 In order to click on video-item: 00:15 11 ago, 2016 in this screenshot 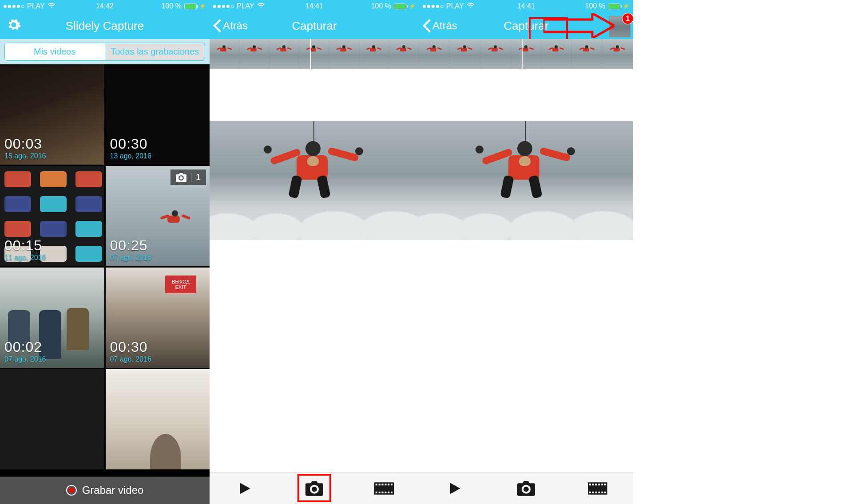, I will do `click(52, 216)`.